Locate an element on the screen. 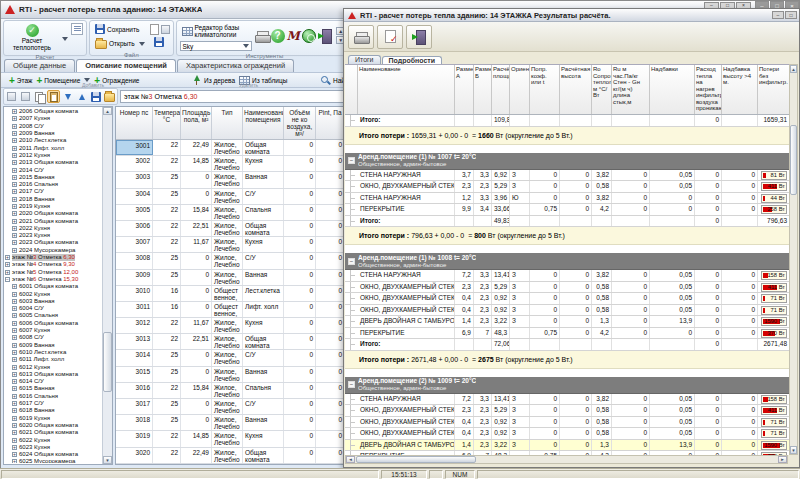  column-header: Расчётная площадь is located at coordinates (501, 90).